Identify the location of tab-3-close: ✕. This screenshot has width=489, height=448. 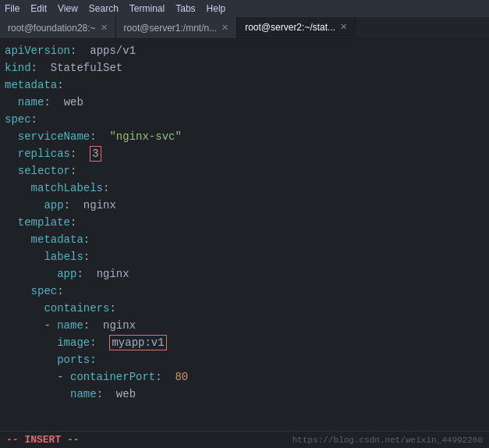
(343, 27).